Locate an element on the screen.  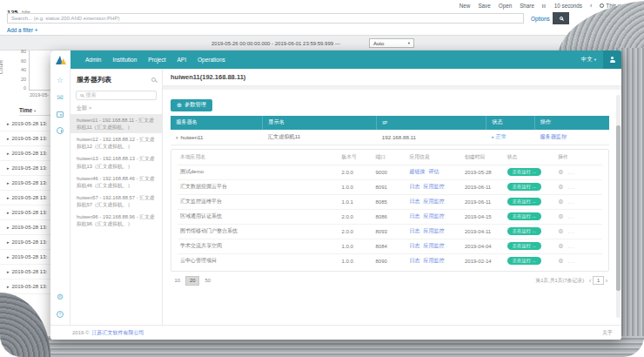
search-button is located at coordinates (560, 18).